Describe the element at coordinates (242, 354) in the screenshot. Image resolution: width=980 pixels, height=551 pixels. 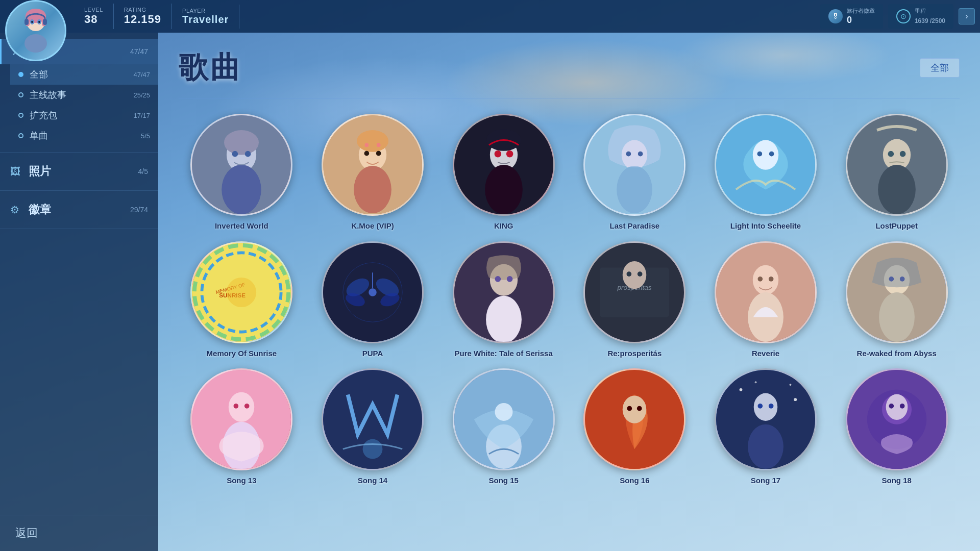
I see `song-name-7: Memory Of Sunrise` at that location.